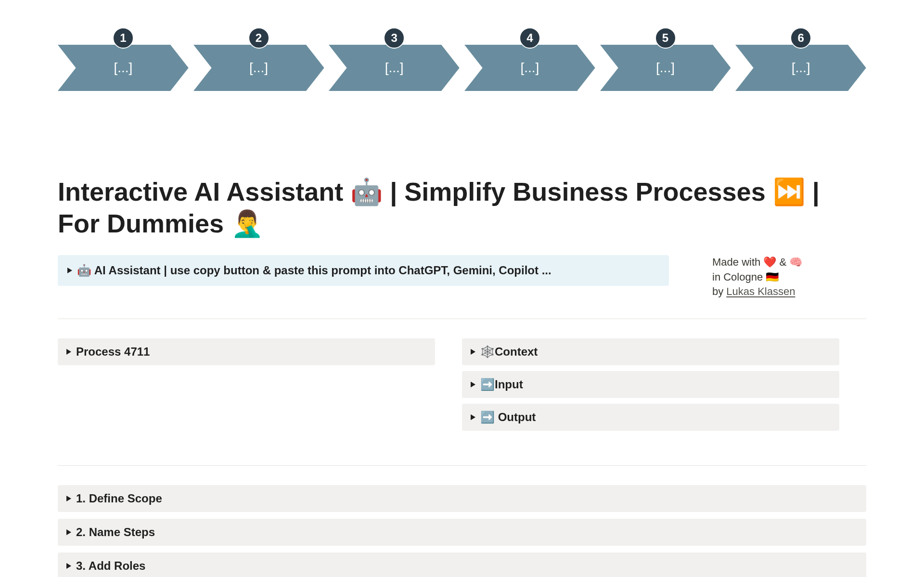 The height and width of the screenshot is (577, 924). I want to click on ai-assistant-callout: 🤖 AI Assistant | use copy button & paste…, so click(363, 270).